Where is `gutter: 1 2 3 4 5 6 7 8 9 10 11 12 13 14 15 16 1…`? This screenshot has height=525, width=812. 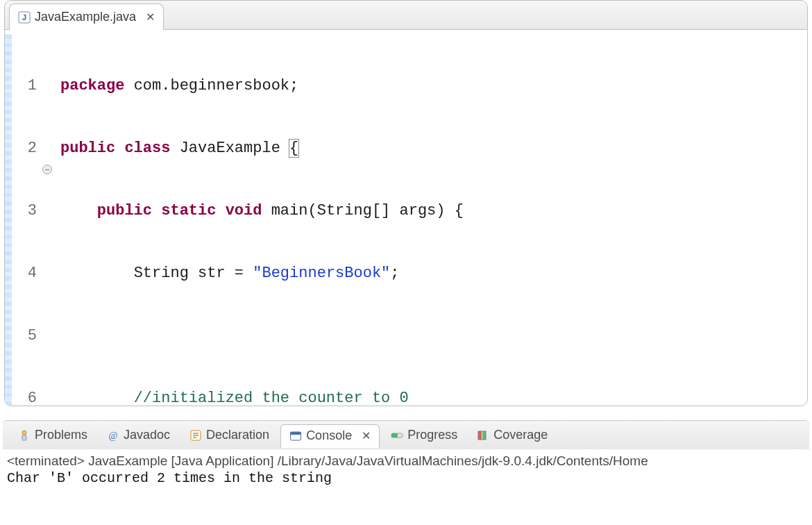 gutter: 1 2 3 4 5 6 7 8 9 10 11 12 13 14 15 16 1… is located at coordinates (29, 219).